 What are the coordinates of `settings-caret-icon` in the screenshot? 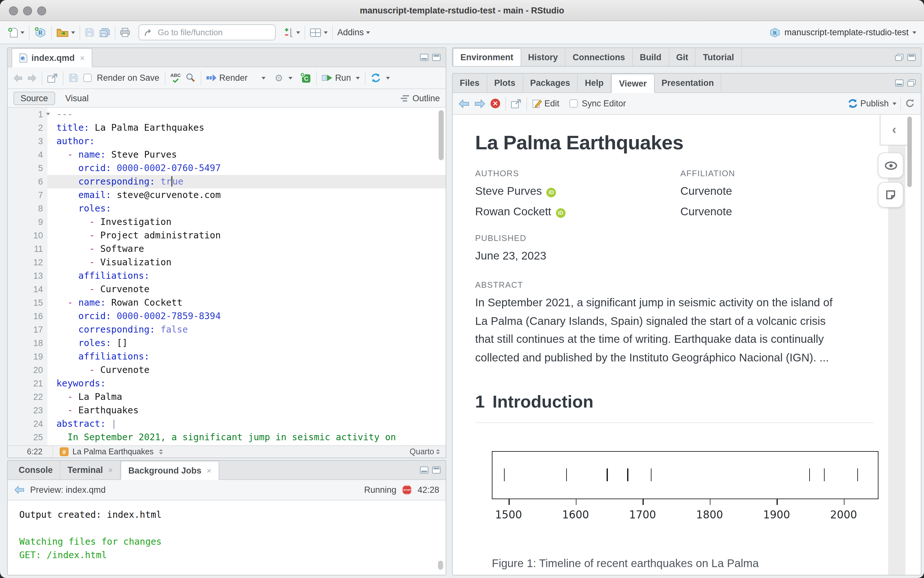 It's located at (290, 78).